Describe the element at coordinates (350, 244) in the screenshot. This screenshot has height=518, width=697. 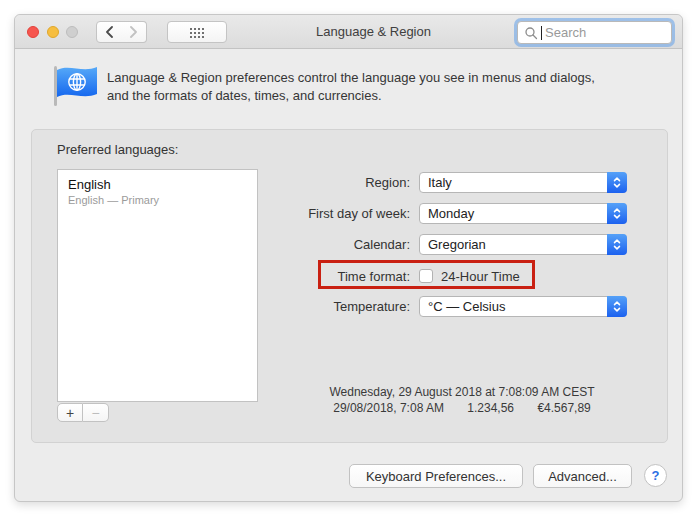
I see `calendar-row: Calendar: Gregorian` at that location.